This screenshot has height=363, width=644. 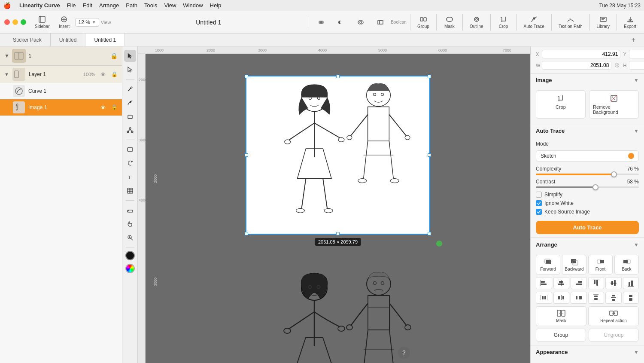 I want to click on complexity-slider-handle, so click(x=614, y=174).